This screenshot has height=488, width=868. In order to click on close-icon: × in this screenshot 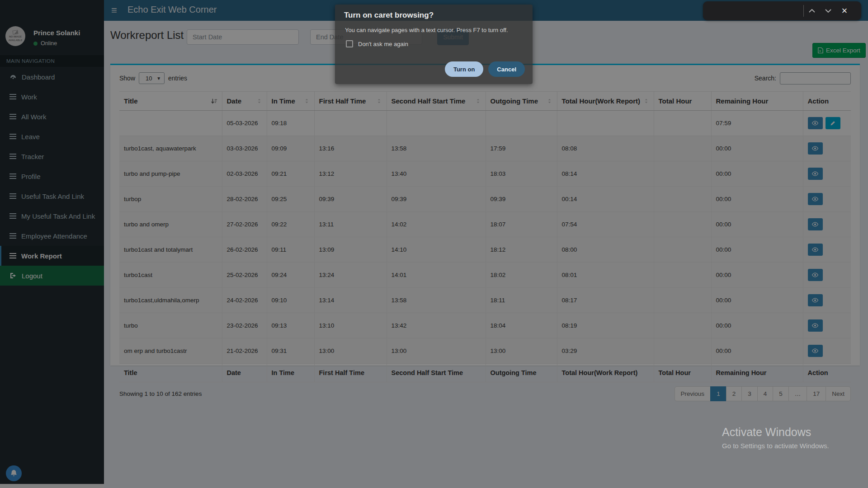, I will do `click(844, 11)`.